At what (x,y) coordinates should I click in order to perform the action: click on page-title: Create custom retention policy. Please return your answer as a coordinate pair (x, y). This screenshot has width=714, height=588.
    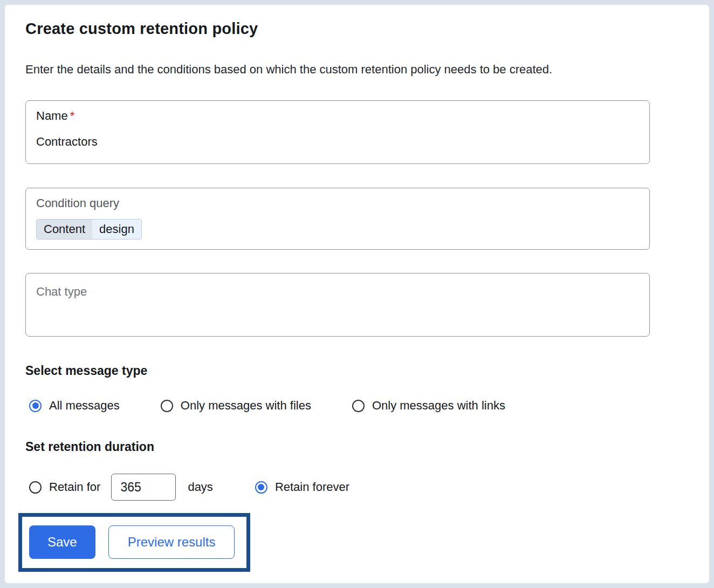
    Looking at the image, I should click on (357, 29).